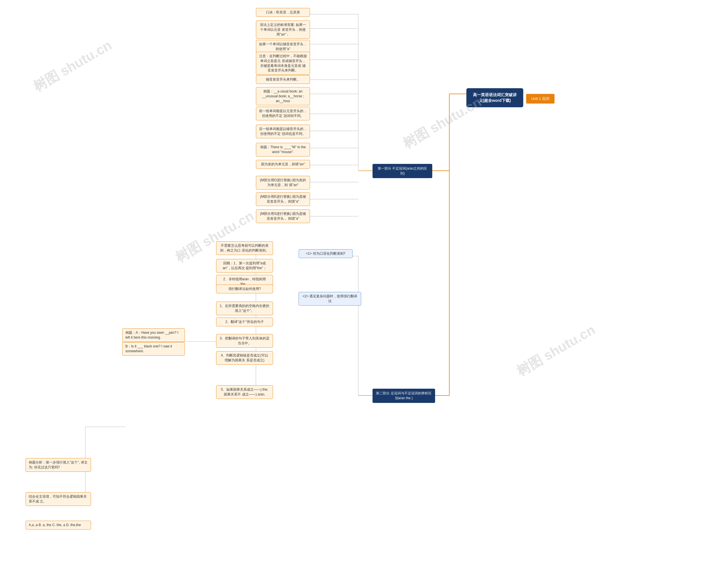 The image size is (728, 587). What do you see at coordinates (283, 30) in the screenshot?
I see `r2-label: 语法上定义的标准答案: 如果一个单词以元音 发音开头，则使用"an"；` at bounding box center [283, 30].